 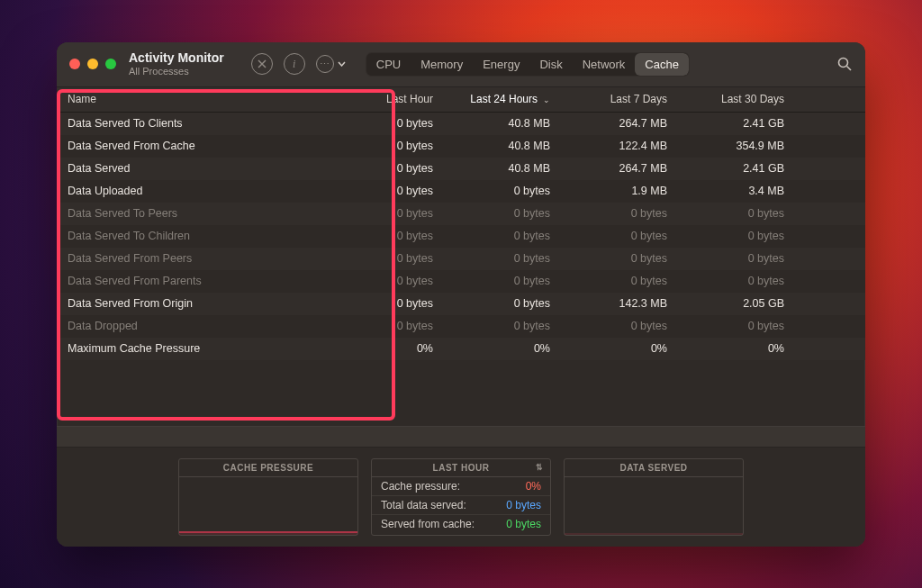 What do you see at coordinates (746, 303) in the screenshot?
I see `row-value: 2.05 GB` at bounding box center [746, 303].